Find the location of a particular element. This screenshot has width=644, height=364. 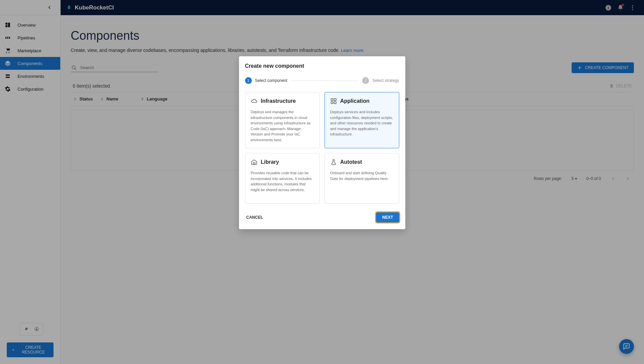

next-button: NEXT is located at coordinates (387, 217).